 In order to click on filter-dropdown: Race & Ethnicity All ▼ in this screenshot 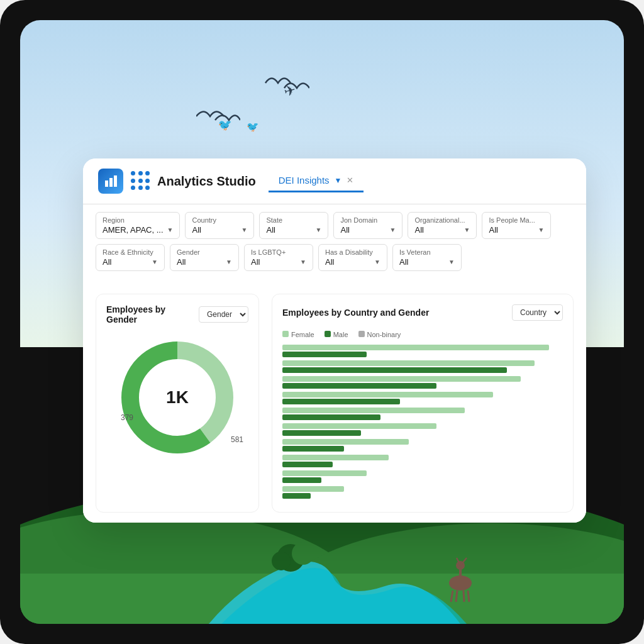, I will do `click(130, 258)`.